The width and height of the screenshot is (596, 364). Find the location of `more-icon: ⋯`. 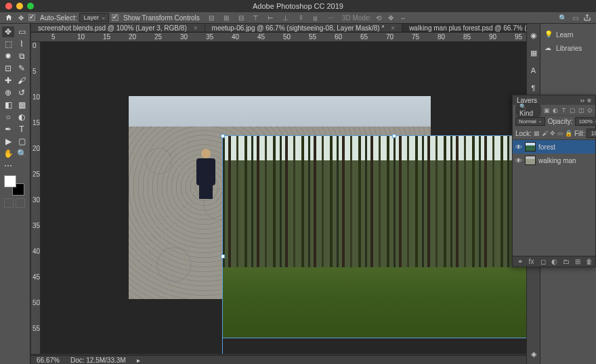

more-icon: ⋯ is located at coordinates (331, 18).